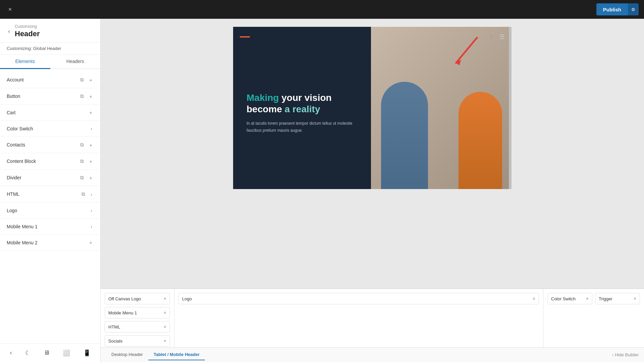 Image resolution: width=644 pixels, height=362 pixels. What do you see at coordinates (82, 161) in the screenshot?
I see `content-block-copy-icon: ⧉` at bounding box center [82, 161].